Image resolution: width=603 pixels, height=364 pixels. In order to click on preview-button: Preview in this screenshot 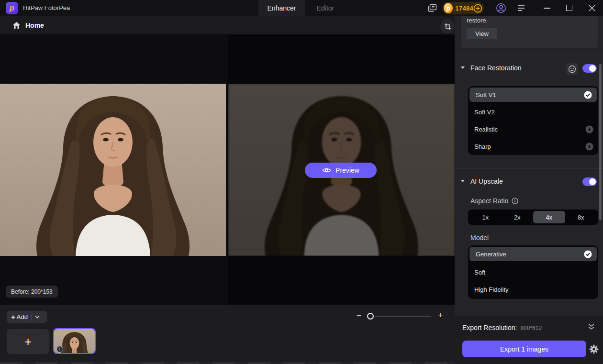, I will do `click(341, 170)`.